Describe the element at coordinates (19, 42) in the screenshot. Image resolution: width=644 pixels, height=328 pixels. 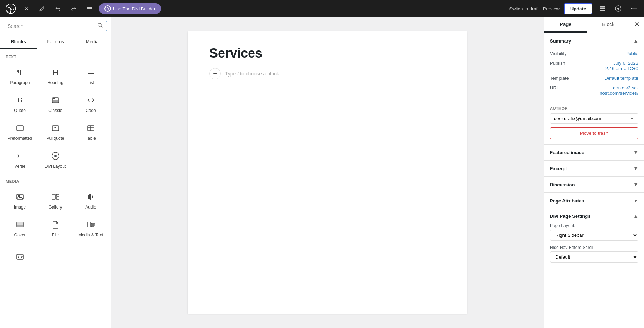
I see `tab-blocks: Blocks` at that location.